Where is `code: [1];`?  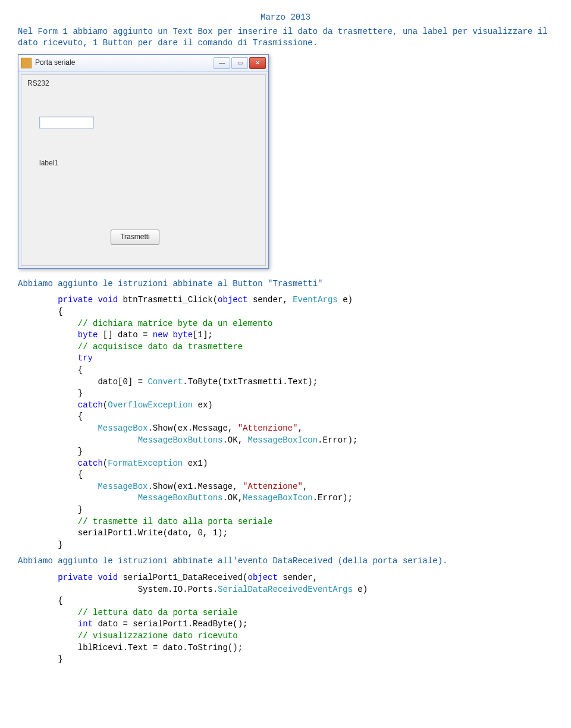
code: [1]; is located at coordinates (203, 335).